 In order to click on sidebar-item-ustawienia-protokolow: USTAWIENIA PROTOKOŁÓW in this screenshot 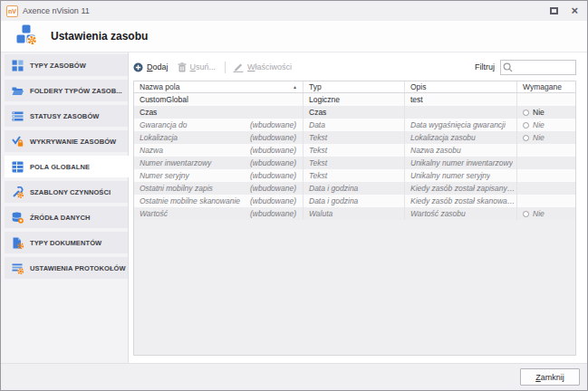, I will do `click(66, 268)`.